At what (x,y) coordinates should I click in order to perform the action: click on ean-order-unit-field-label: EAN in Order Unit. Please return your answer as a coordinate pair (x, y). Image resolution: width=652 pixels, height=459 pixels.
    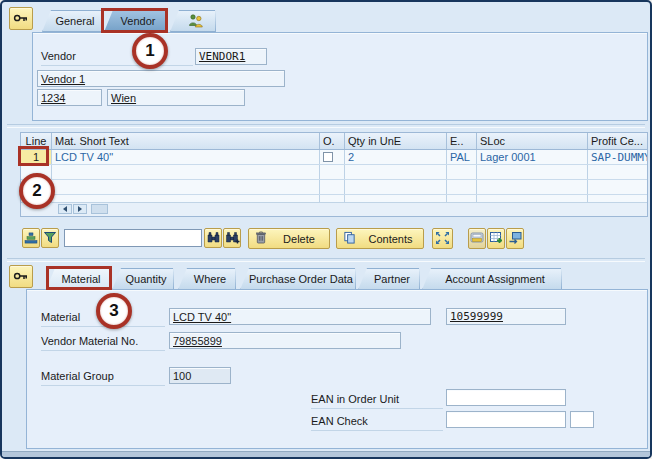
    Looking at the image, I should click on (377, 401).